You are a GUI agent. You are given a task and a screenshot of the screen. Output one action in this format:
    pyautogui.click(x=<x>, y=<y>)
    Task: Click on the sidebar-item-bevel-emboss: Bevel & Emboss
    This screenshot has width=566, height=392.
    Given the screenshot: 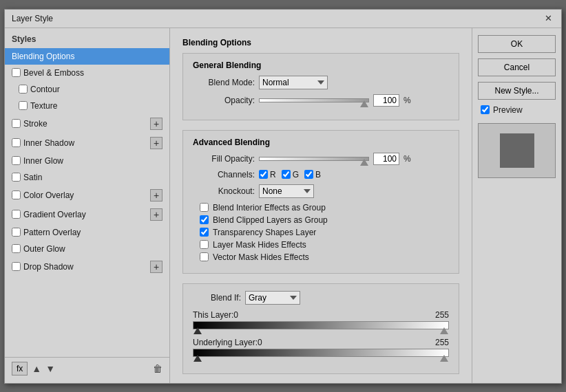 What is the action you would take?
    pyautogui.click(x=87, y=73)
    